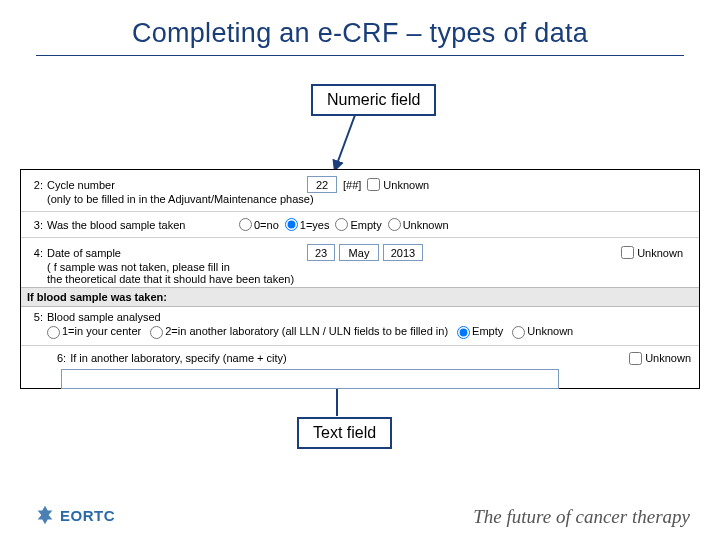 The height and width of the screenshot is (540, 720). Describe the element at coordinates (464, 332) in the screenshot. I see `q5-opt-empty` at that location.